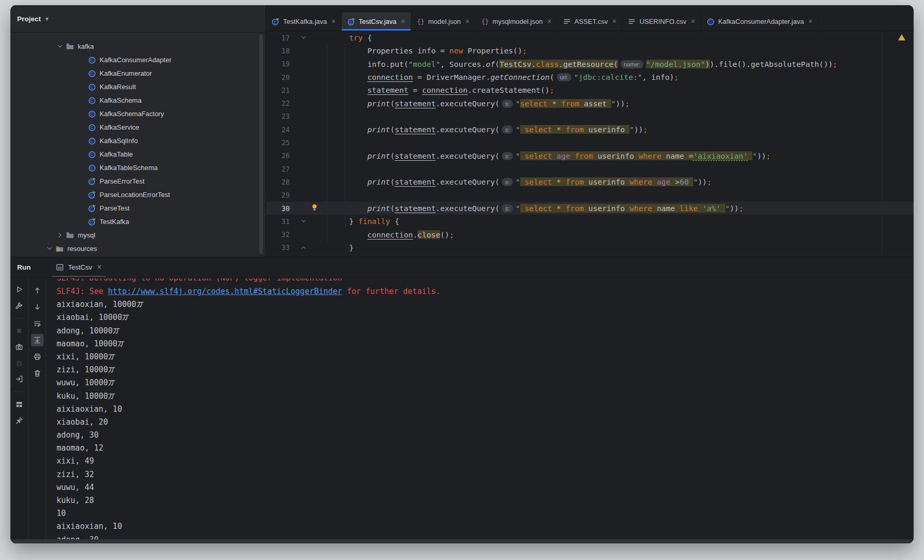 Image resolution: width=924 pixels, height=560 pixels. I want to click on line-number: 32, so click(280, 234).